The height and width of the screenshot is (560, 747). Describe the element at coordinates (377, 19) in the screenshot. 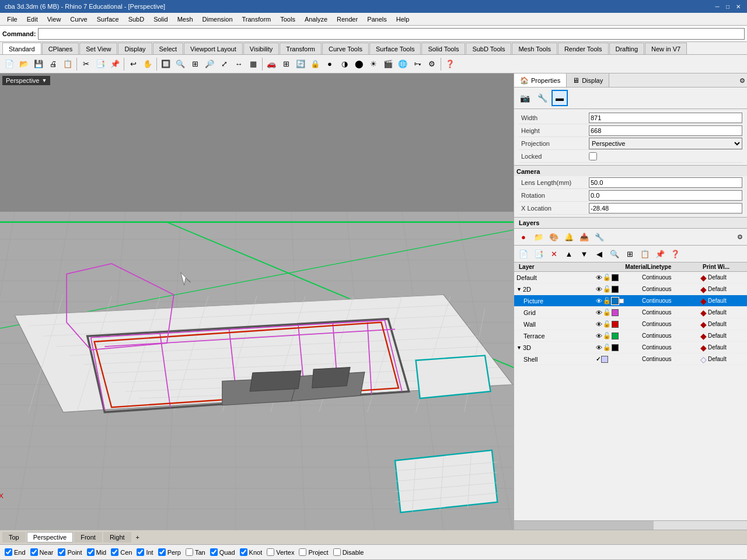

I see `menu-panels: Panels` at that location.